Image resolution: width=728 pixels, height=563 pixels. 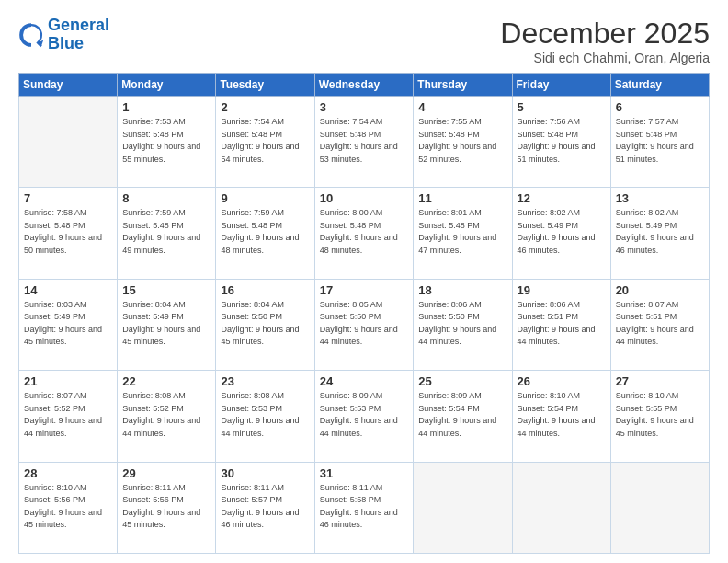 What do you see at coordinates (364, 508) in the screenshot?
I see `calendar-cell: 31Sunrise: 8:11 AMSunset: 5:58 PMDayligh…` at bounding box center [364, 508].